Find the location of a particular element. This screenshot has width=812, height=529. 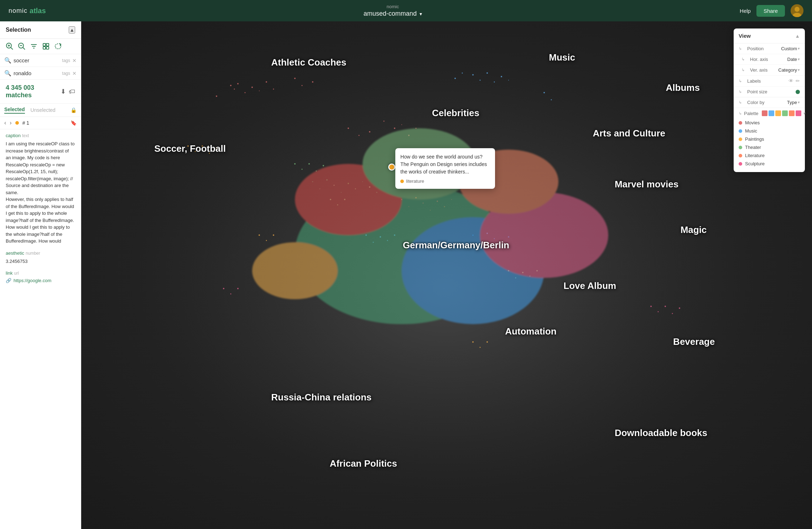

position-row: ↳ Position Custom ▾ is located at coordinates (769, 49).